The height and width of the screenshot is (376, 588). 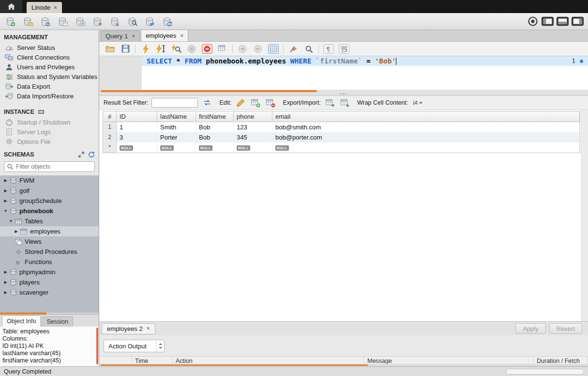 I want to click on stop-on-error-icon, so click(x=207, y=49).